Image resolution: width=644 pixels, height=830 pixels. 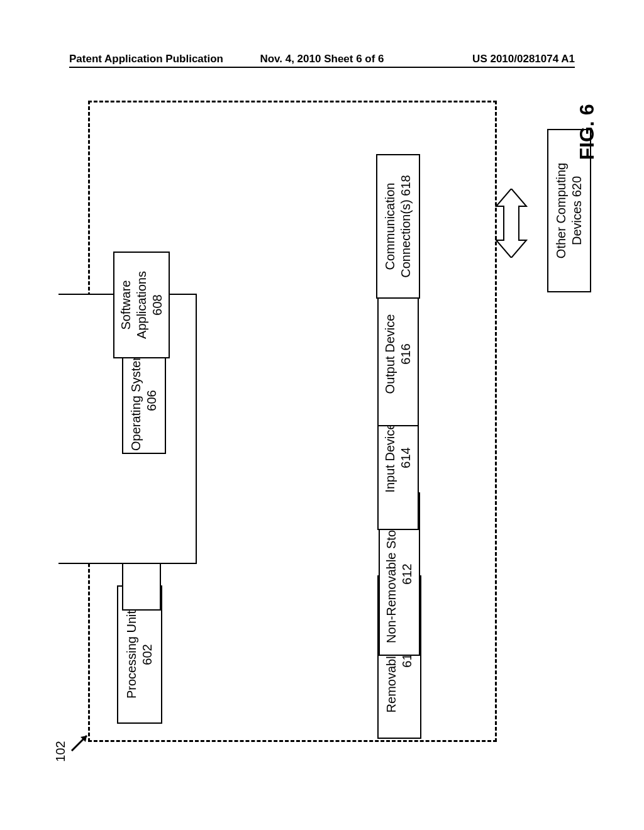 I want to click on reference-102-text: 102, so click(x=60, y=751).